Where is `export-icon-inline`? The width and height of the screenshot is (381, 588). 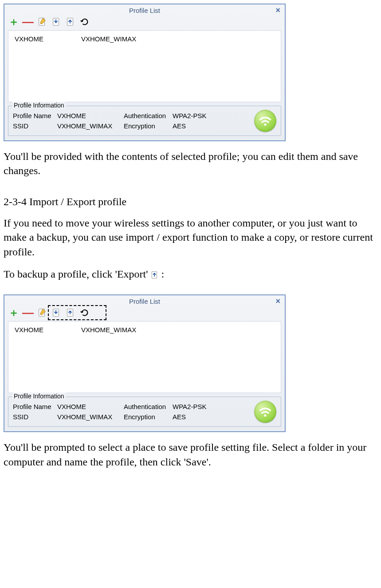
export-icon-inline is located at coordinates (155, 272).